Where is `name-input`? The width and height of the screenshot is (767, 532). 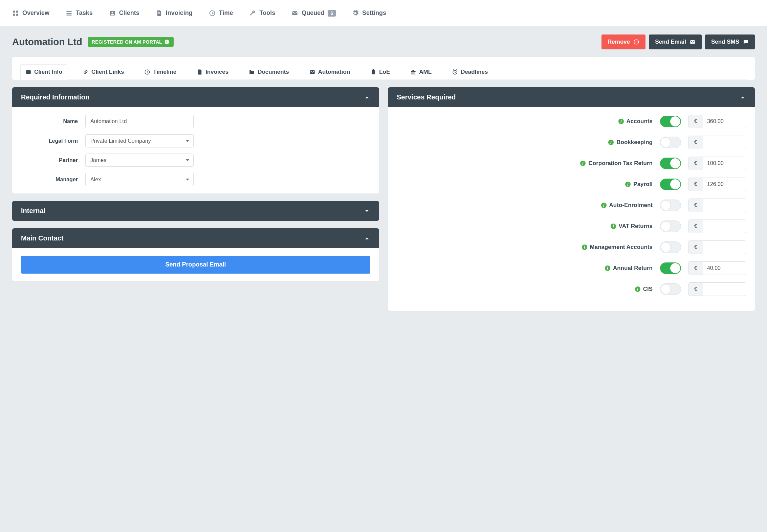
name-input is located at coordinates (139, 121).